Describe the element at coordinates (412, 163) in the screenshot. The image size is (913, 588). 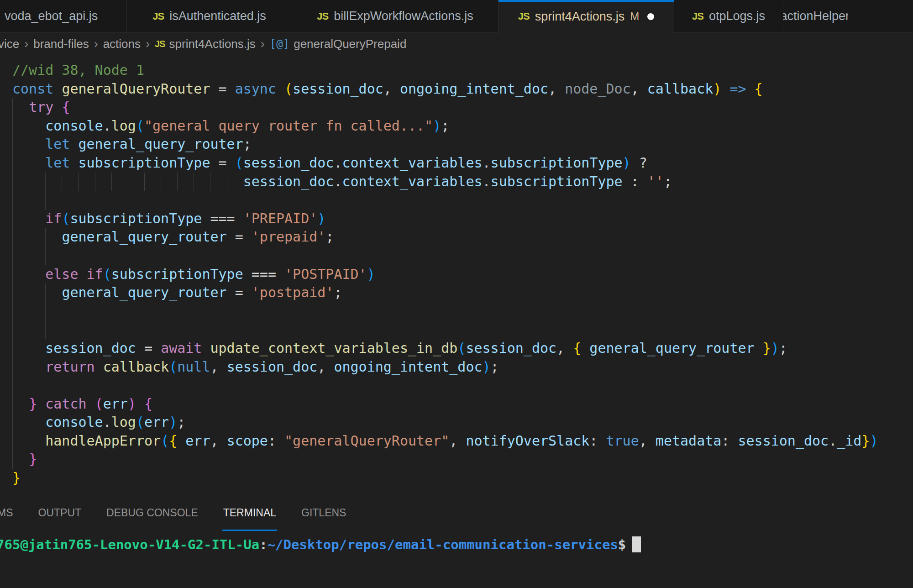
I see `code-token: context_variables` at that location.